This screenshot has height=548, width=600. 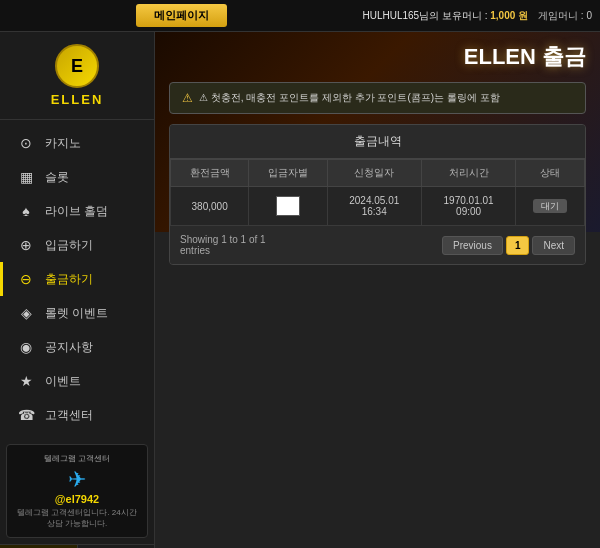 I want to click on logo-badge-letter: E, so click(x=77, y=66).